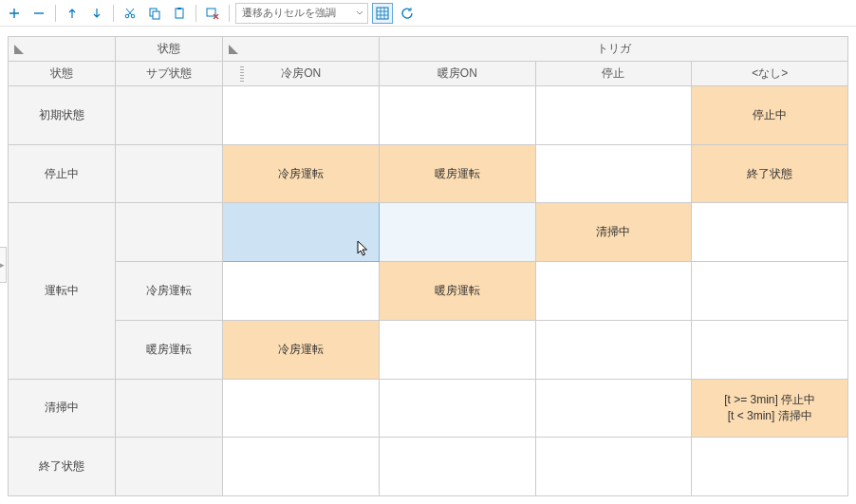 Image resolution: width=856 pixels, height=504 pixels. I want to click on highlight-select-label: 遷移ありセルを強調, so click(288, 13).